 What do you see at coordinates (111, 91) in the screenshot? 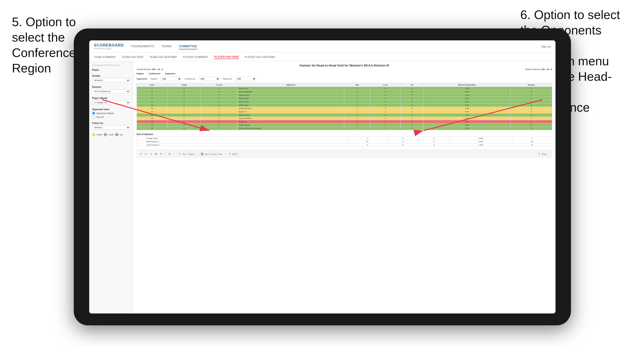
I see `sidebar-division-select: NCAA Division III` at bounding box center [111, 91].